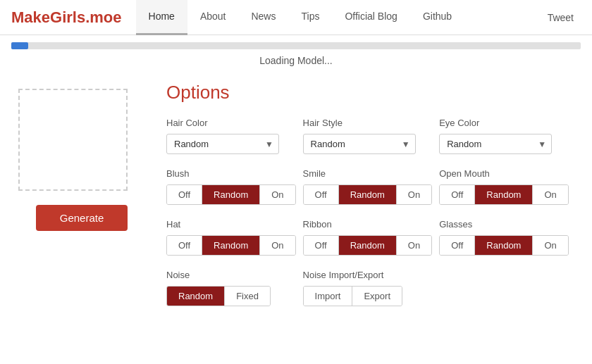  I want to click on hair-color-label: Hair Color, so click(231, 123).